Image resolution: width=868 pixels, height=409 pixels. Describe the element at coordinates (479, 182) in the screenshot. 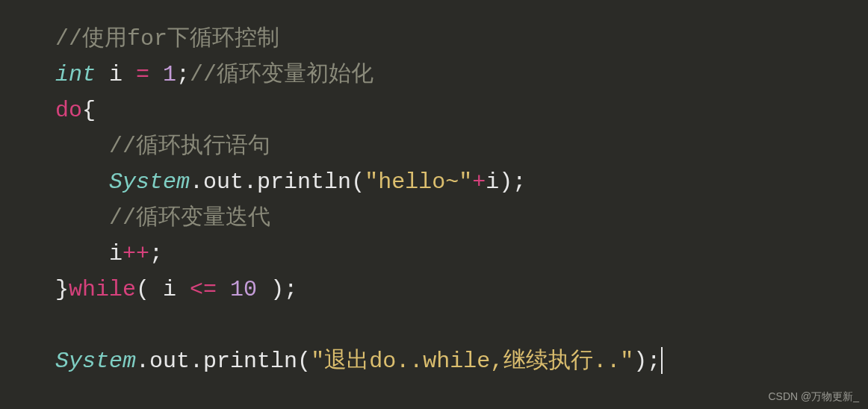

I see `plus-operator: +` at that location.